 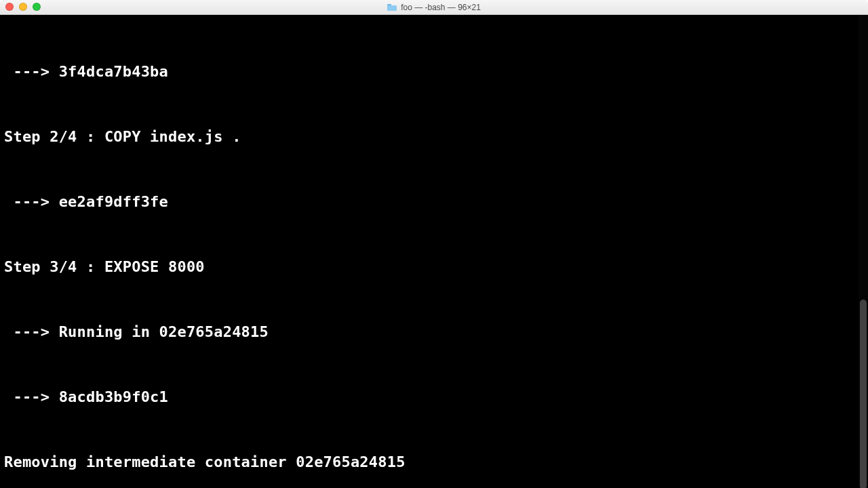 What do you see at coordinates (434, 137) in the screenshot?
I see `terminal-line: Step 2/4 : COPY index.js .` at bounding box center [434, 137].